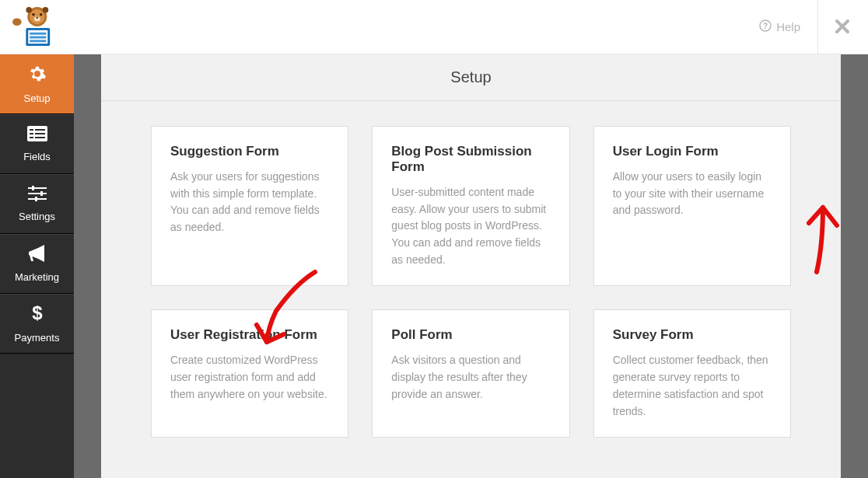  Describe the element at coordinates (842, 26) in the screenshot. I see `close-icon` at that location.